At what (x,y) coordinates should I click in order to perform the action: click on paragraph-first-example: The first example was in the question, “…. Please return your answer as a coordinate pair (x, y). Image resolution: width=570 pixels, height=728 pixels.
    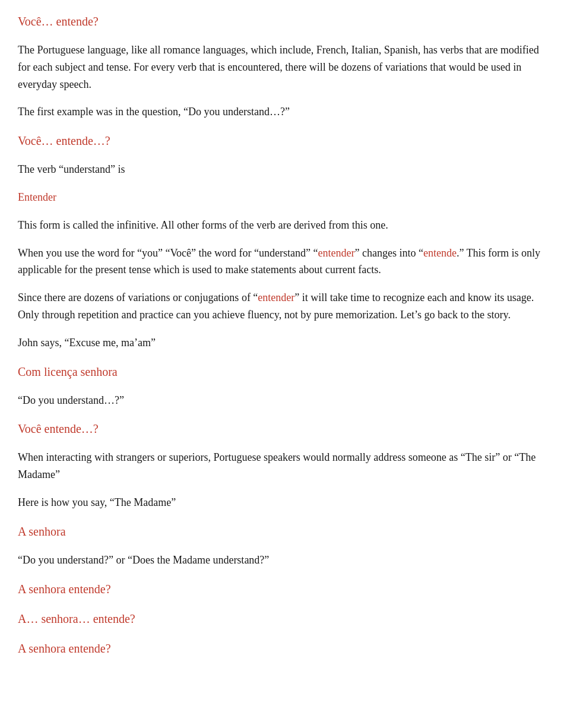
    Looking at the image, I should click on (285, 112).